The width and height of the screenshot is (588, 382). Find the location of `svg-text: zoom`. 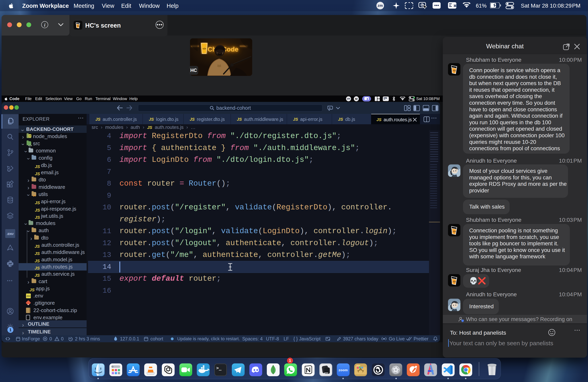

svg-text: zoom is located at coordinates (343, 370).